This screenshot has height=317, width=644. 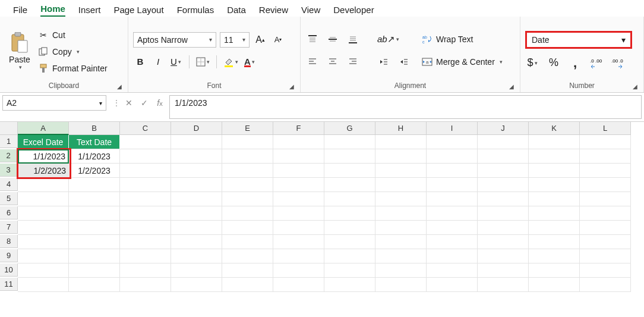 I want to click on column-header: C, so click(x=146, y=128).